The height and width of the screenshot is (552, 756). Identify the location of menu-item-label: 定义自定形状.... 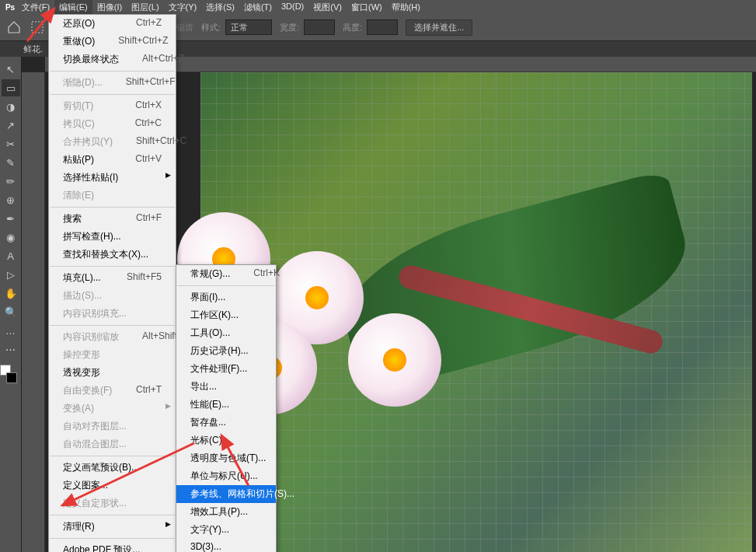
(95, 504).